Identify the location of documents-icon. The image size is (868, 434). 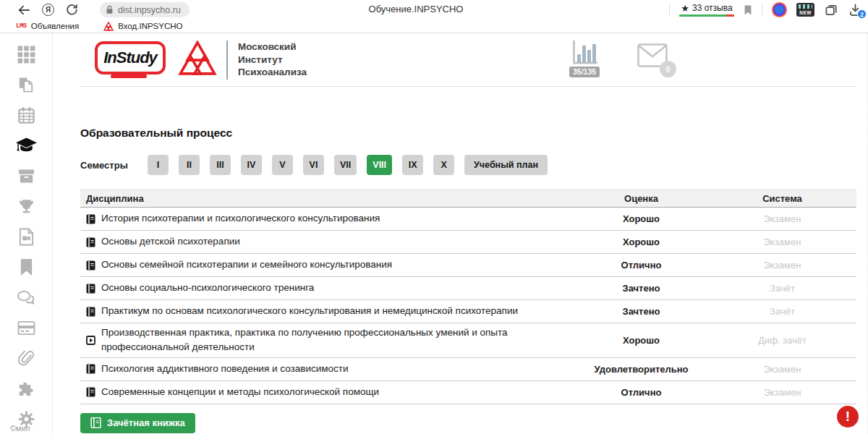
(26, 85).